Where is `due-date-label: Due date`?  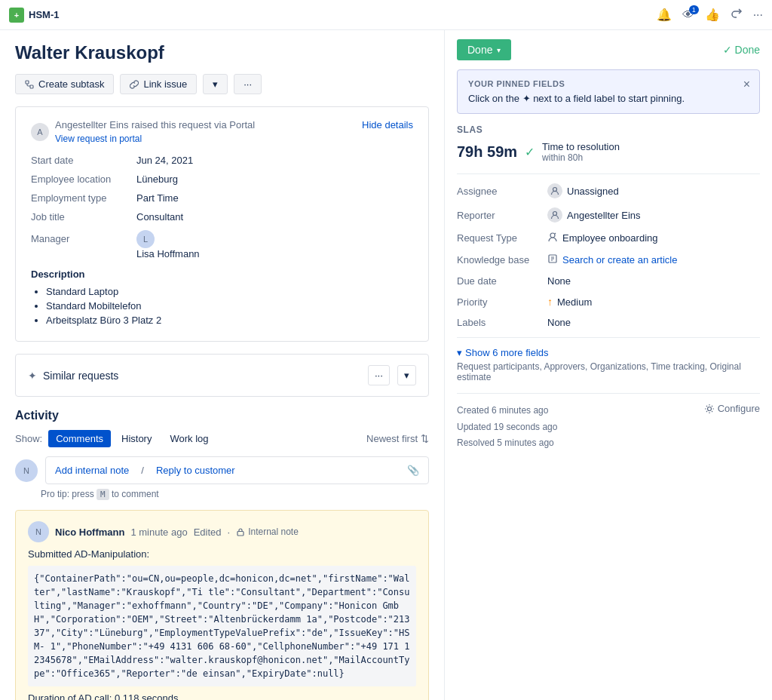
due-date-label: Due date is located at coordinates (502, 281).